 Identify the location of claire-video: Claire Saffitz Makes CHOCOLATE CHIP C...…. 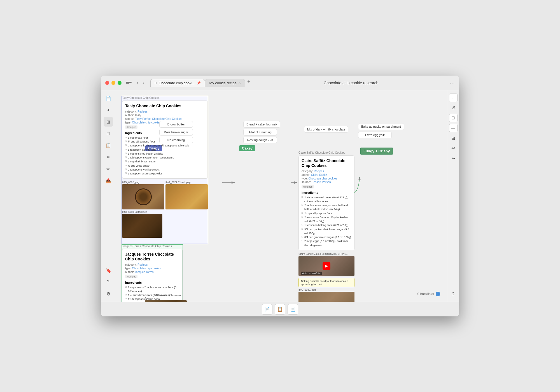
(326, 264).